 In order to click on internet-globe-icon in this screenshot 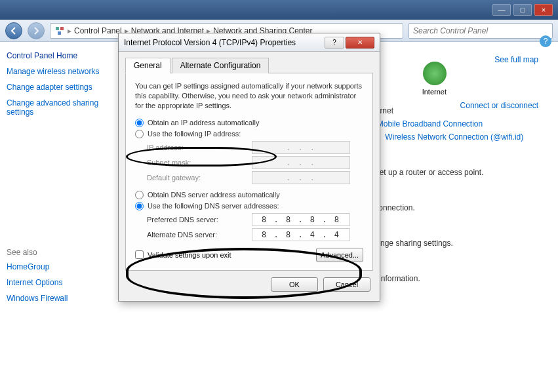, I will do `click(435, 73)`.